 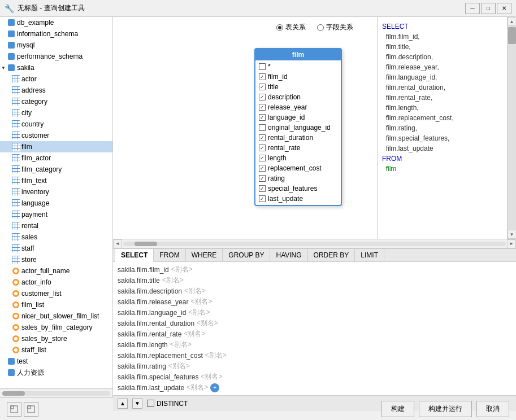 I want to click on checkbox-film-id, so click(x=262, y=77).